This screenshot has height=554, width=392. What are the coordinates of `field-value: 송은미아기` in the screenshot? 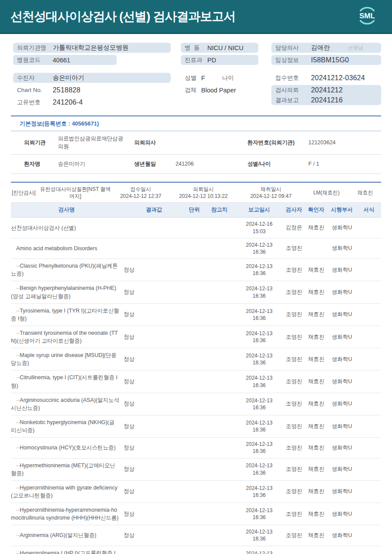 It's located at (96, 164).